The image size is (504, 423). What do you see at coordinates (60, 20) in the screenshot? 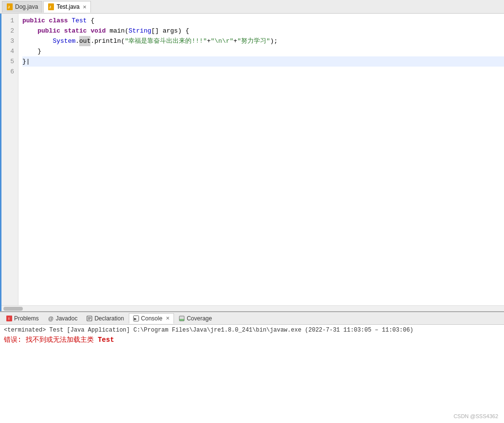
I see `kw-class: class` at bounding box center [60, 20].